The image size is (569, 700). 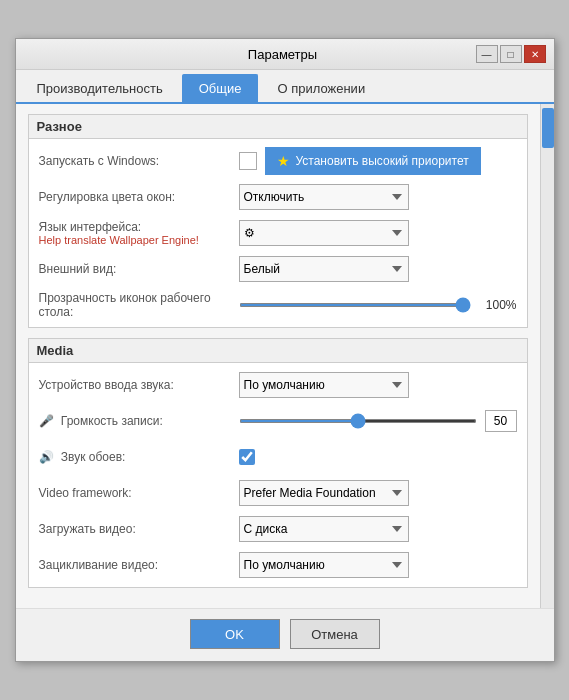 What do you see at coordinates (378, 385) in the screenshot?
I see `audio-device-control: По умолчанию` at bounding box center [378, 385].